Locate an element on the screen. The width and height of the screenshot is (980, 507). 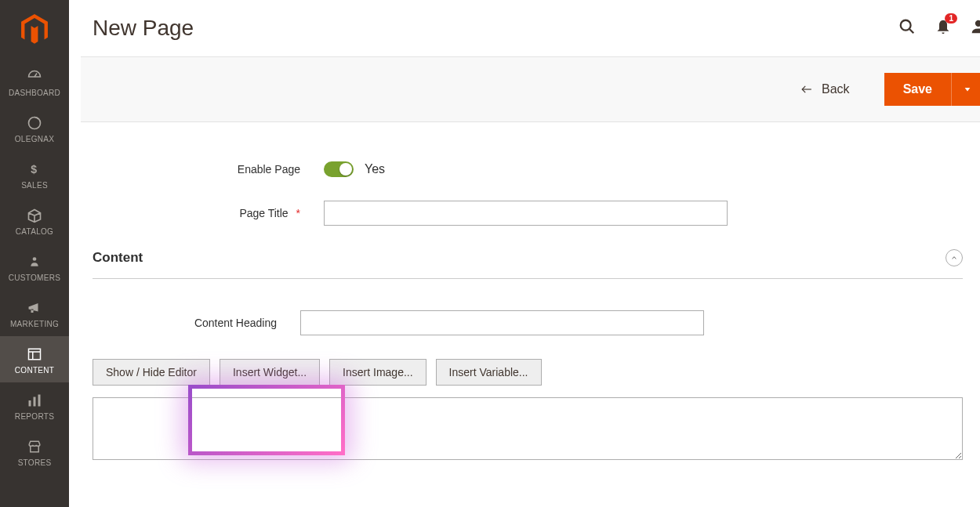
magento-logo is located at coordinates (34, 30).